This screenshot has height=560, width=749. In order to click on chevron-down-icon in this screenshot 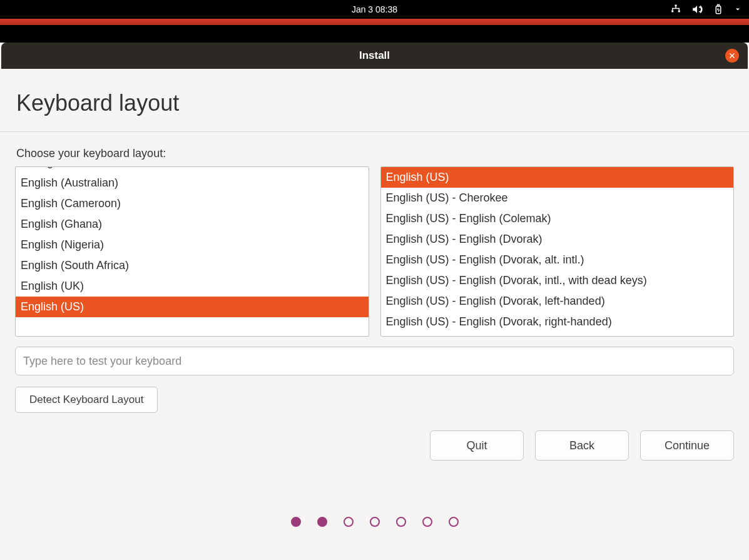, I will do `click(738, 9)`.